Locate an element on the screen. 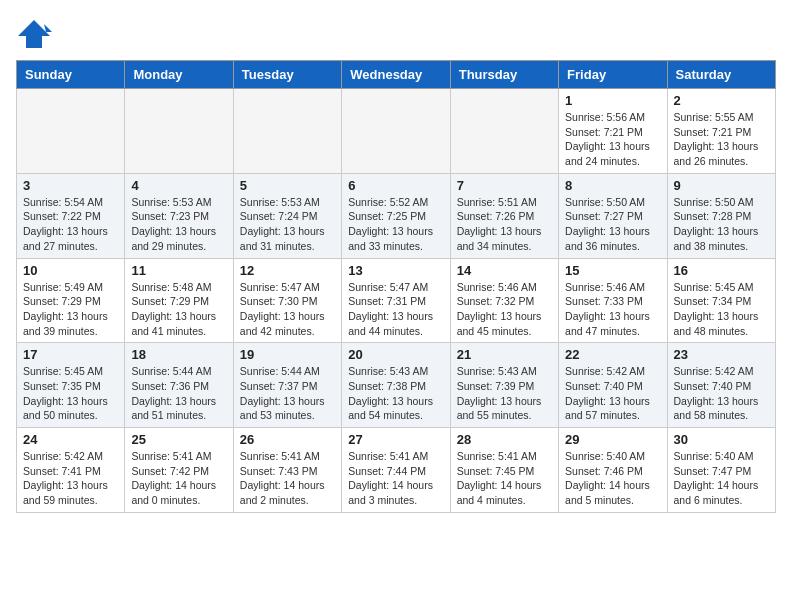 This screenshot has width=792, height=612. col-header-tuesday: Tuesday is located at coordinates (287, 75).